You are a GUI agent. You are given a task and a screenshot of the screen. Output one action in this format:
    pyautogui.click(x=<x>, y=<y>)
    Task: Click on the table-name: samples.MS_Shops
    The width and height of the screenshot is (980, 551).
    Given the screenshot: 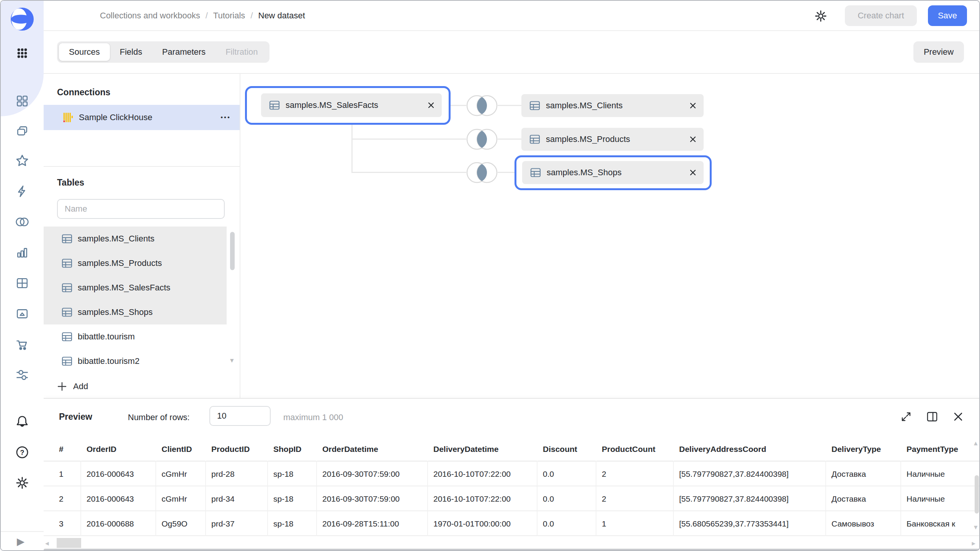 What is the action you would take?
    pyautogui.click(x=115, y=312)
    